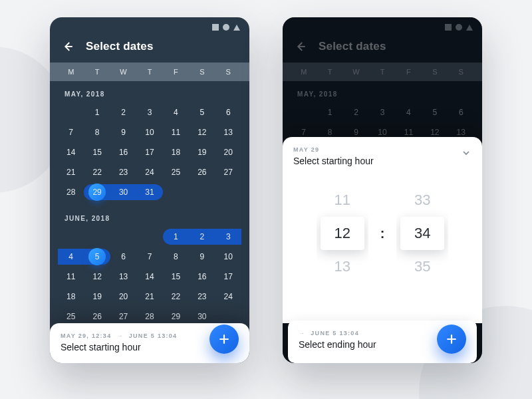 This screenshot has width=532, height=399. Describe the element at coordinates (342, 200) in the screenshot. I see `hour-prev: 11` at that location.